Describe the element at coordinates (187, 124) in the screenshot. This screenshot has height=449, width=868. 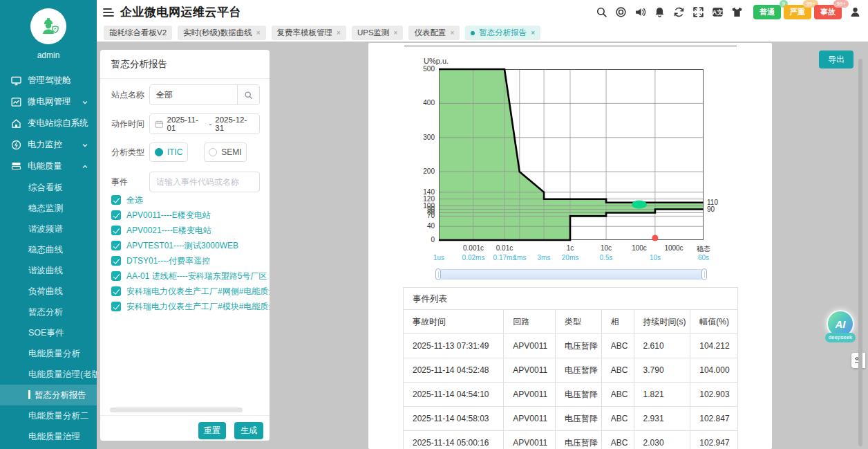
I see `date-start-value: 2025-11-01` at that location.